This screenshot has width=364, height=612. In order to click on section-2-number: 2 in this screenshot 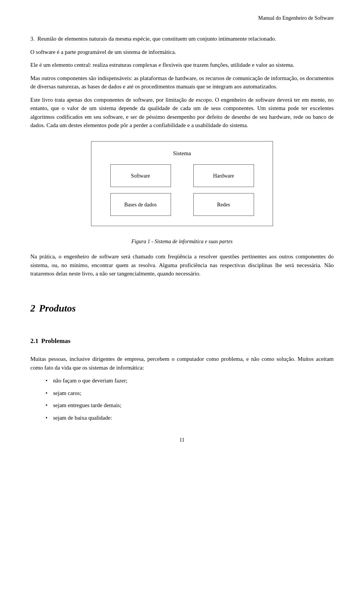, I will do `click(33, 308)`.